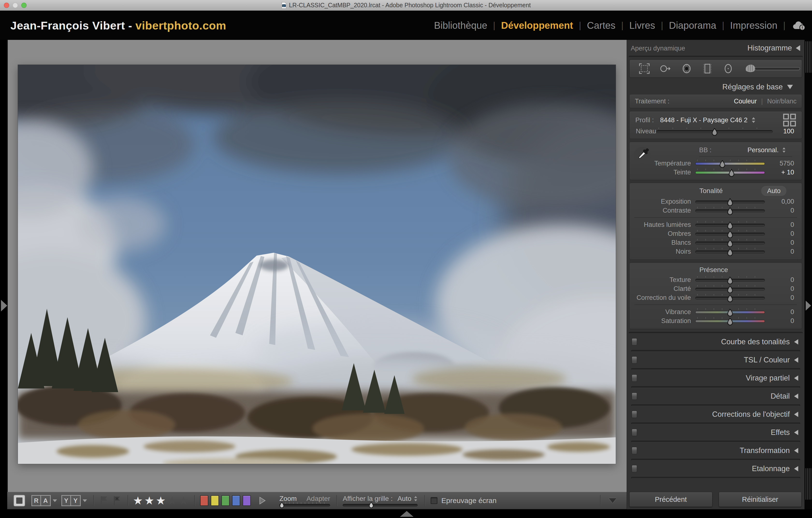 The width and height of the screenshot is (812, 518). Describe the element at coordinates (41, 501) in the screenshot. I see `reference-view-button: RA` at that location.